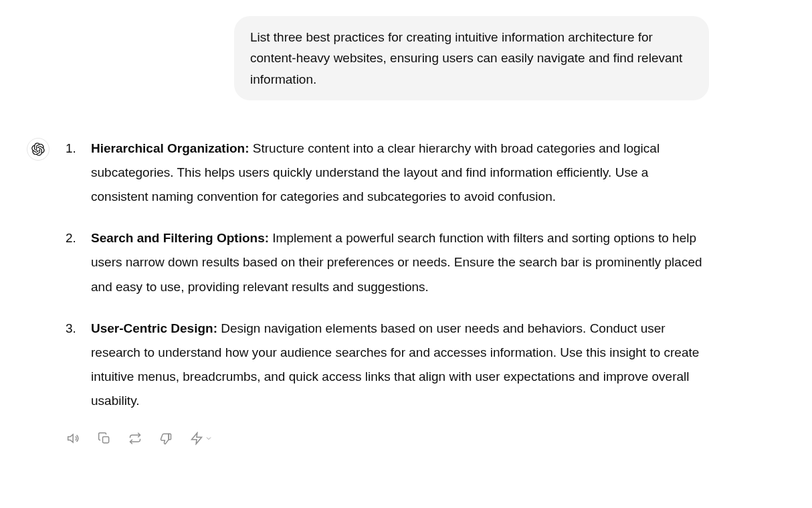  Describe the element at coordinates (38, 149) in the screenshot. I see `assistant-avatar` at that location.